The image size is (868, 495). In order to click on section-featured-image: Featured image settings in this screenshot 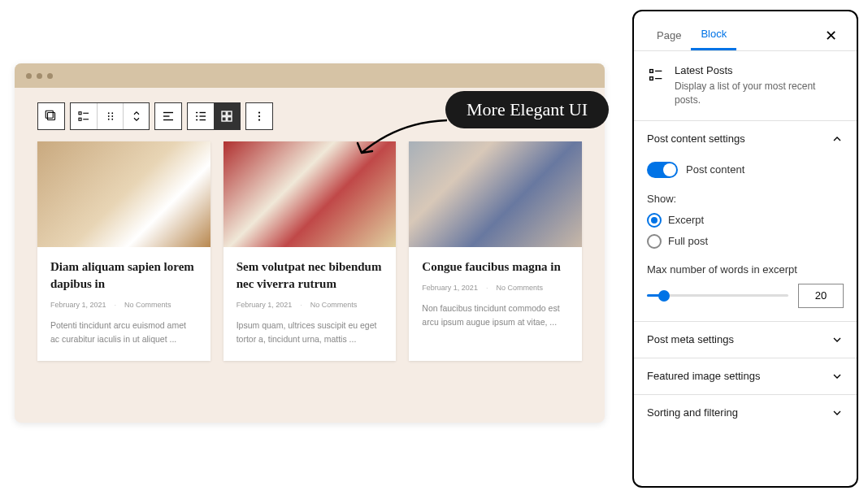, I will do `click(745, 376)`.